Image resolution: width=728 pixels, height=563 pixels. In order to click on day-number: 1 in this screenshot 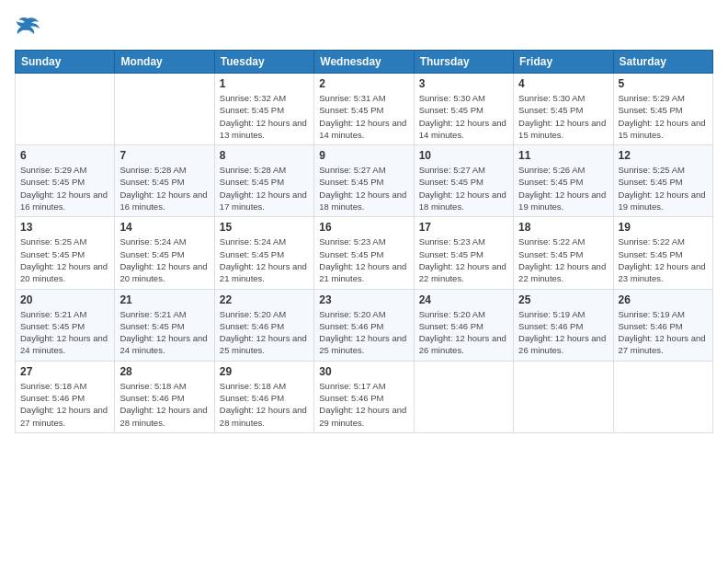, I will do `click(265, 84)`.